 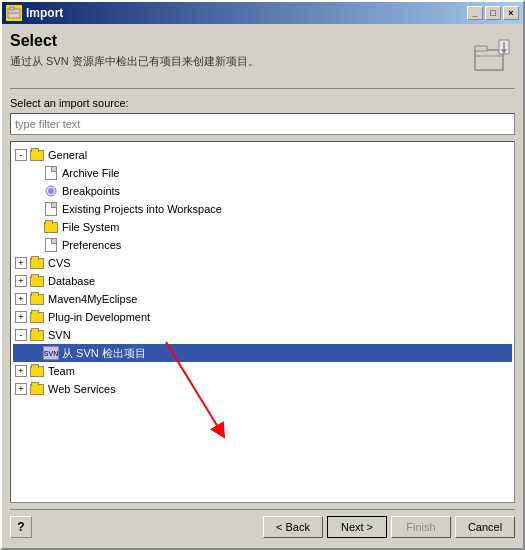 I want to click on filter-label: Select an import source:, so click(x=262, y=103).